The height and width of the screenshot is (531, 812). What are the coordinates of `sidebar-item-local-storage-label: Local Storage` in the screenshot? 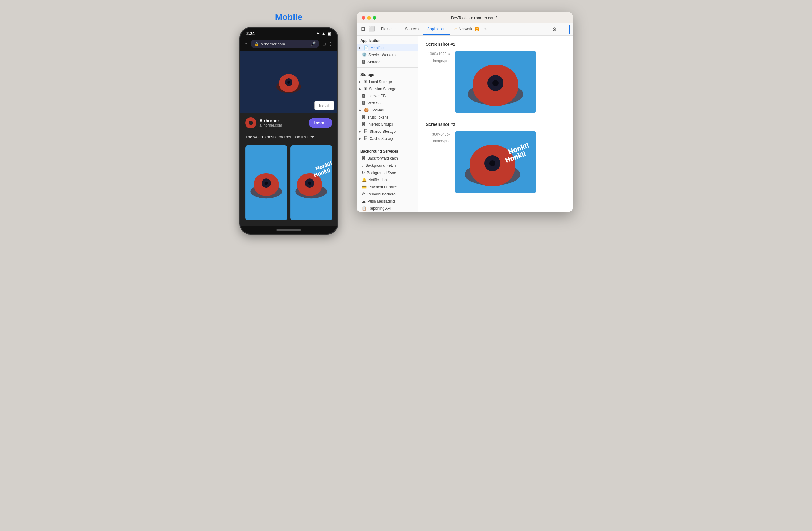 It's located at (380, 82).